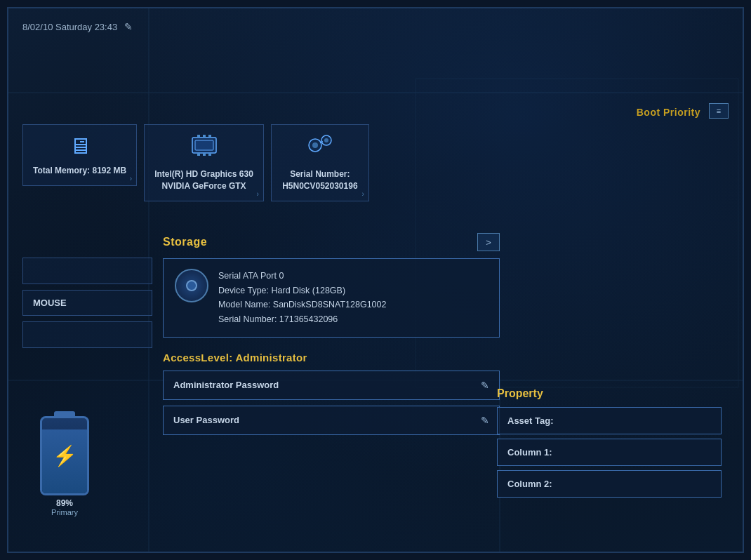 This screenshot has height=560, width=751. What do you see at coordinates (668, 112) in the screenshot?
I see `boot-priority-label: Boot Priority` at bounding box center [668, 112].